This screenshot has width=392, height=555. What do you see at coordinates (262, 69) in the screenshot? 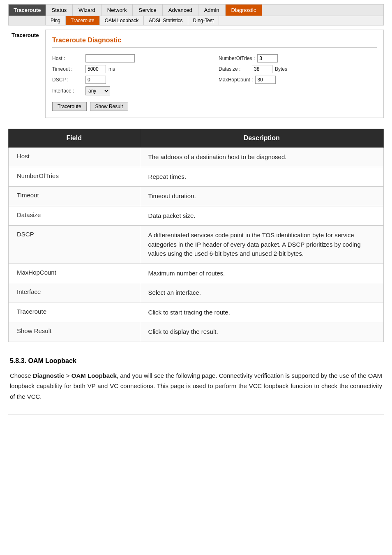
I see `datasize-input` at bounding box center [262, 69].